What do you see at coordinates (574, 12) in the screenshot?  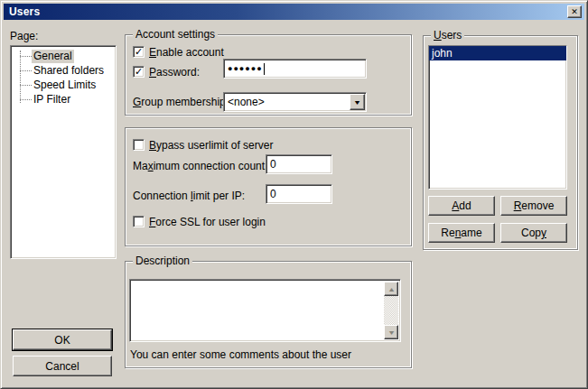 I see `close-icon: ✕` at bounding box center [574, 12].